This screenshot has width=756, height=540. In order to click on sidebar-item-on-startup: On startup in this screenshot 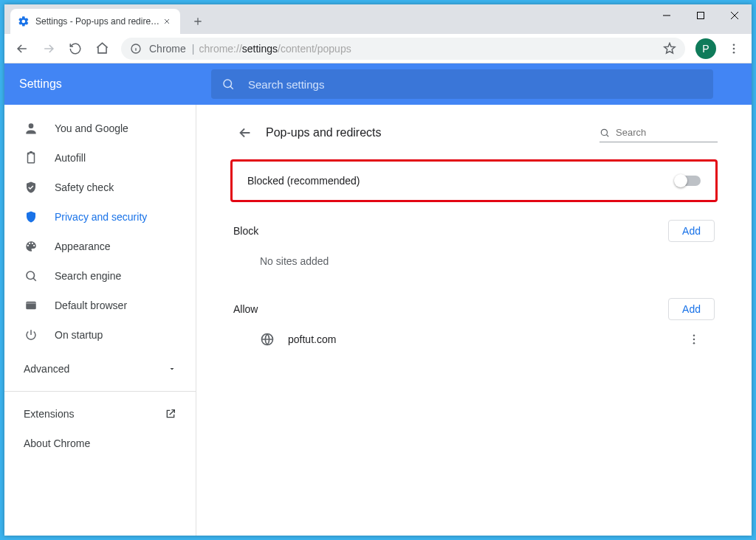, I will do `click(100, 335)`.